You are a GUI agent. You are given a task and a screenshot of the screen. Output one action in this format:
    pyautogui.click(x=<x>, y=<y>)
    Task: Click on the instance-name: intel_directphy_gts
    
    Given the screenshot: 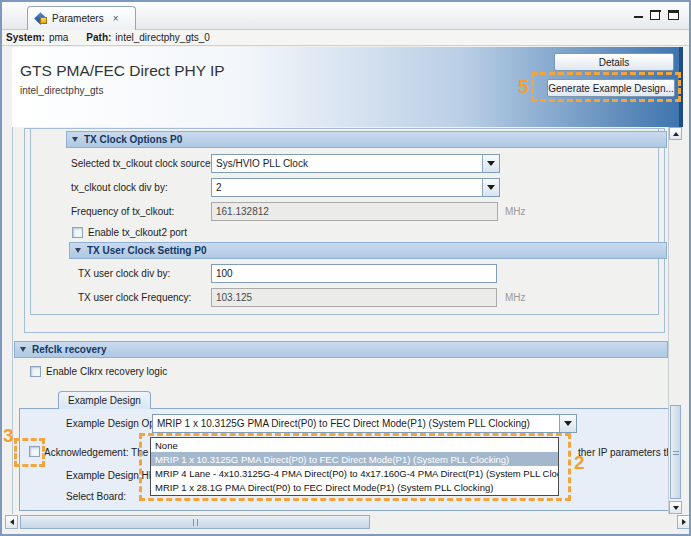 What is the action you would take?
    pyautogui.click(x=62, y=90)
    